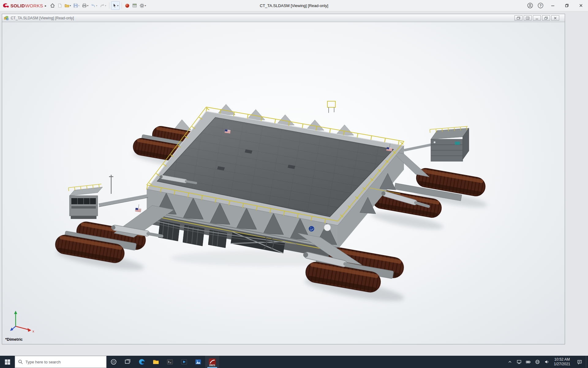 This screenshot has height=368, width=588. Describe the element at coordinates (21, 362) in the screenshot. I see `search-icon` at that location.